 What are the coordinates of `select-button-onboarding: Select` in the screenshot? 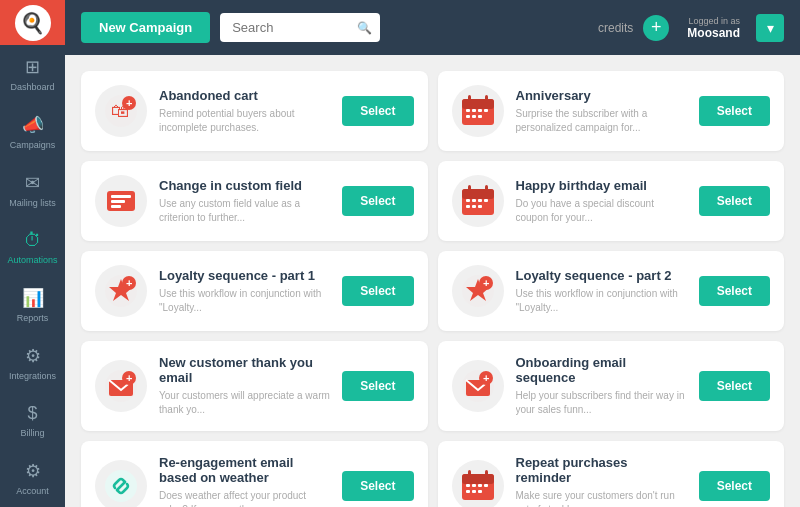 It's located at (734, 386).